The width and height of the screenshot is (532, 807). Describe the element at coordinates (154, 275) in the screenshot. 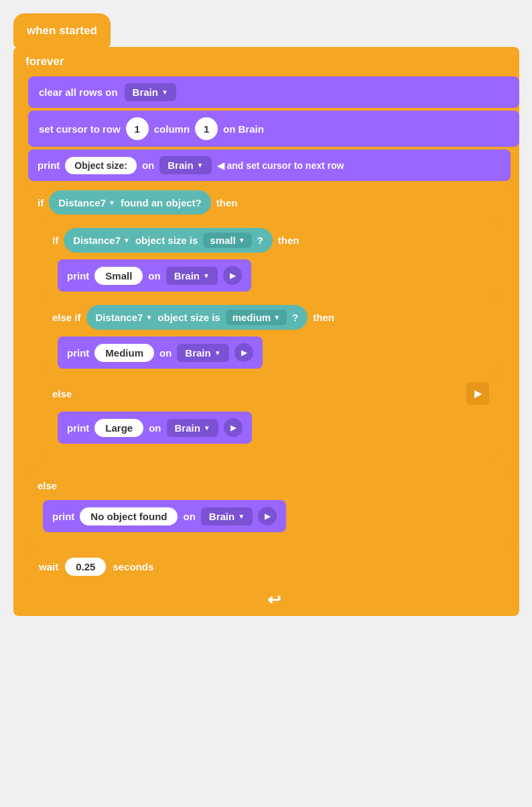

I see `print-small-block: print Small on Brain ▼` at that location.